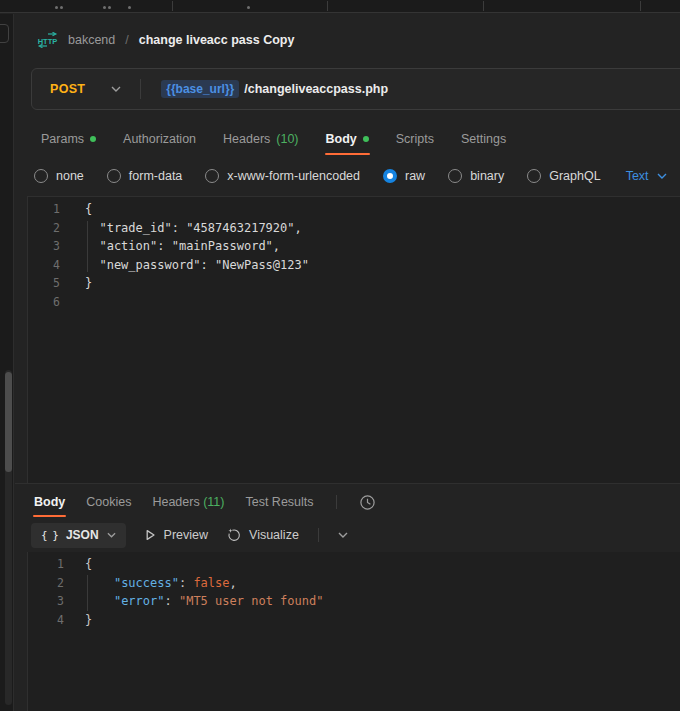 The height and width of the screenshot is (711, 680). I want to click on code-text: {, so click(78, 564).